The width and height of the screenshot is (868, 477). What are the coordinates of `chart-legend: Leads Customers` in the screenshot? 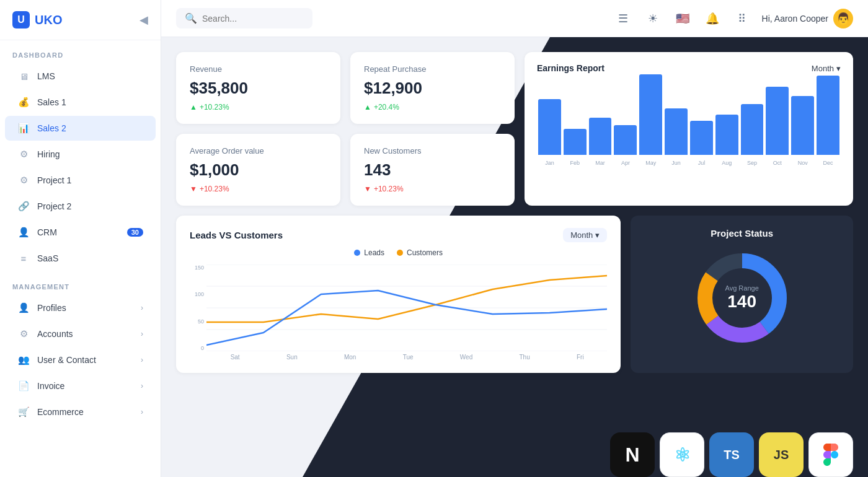 It's located at (398, 253).